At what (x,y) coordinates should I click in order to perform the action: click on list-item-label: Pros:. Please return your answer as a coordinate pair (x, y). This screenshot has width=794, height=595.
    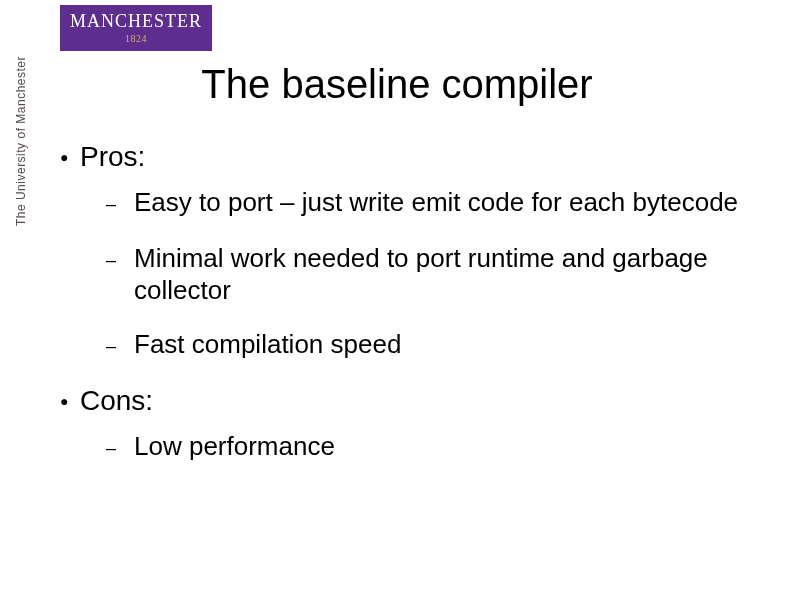
    Looking at the image, I should click on (112, 157).